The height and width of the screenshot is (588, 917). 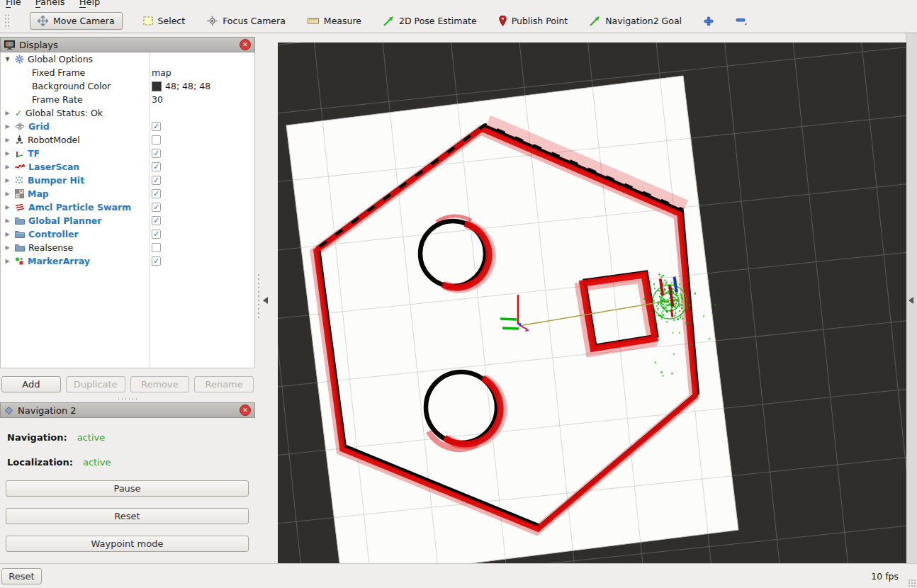 I want to click on panel-view-splitter, so click(x=266, y=298).